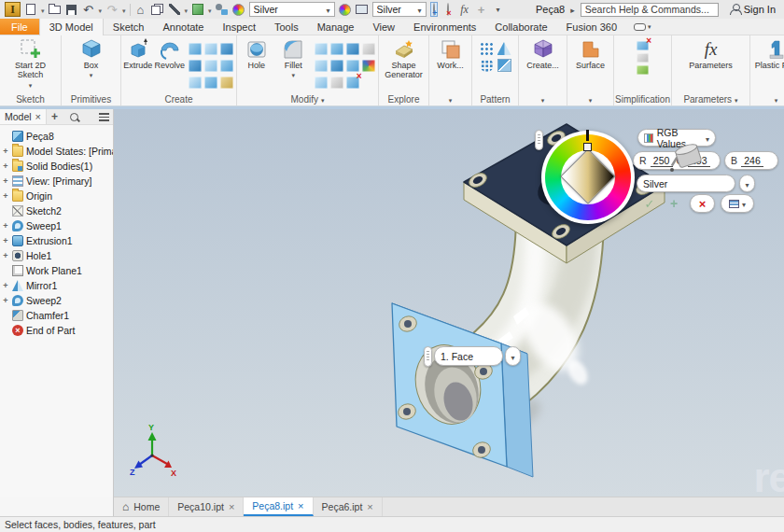 The height and width of the screenshot is (532, 784). What do you see at coordinates (129, 26) in the screenshot?
I see `tab-sketch: Sketch` at bounding box center [129, 26].